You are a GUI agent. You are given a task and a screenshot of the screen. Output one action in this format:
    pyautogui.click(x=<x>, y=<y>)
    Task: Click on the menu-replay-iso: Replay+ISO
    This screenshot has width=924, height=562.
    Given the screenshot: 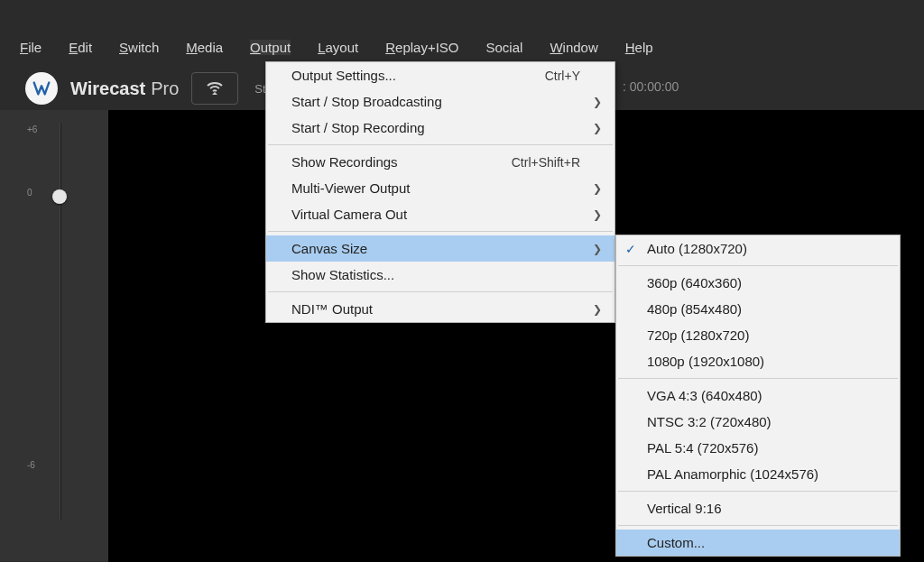 What is the action you would take?
    pyautogui.click(x=422, y=47)
    